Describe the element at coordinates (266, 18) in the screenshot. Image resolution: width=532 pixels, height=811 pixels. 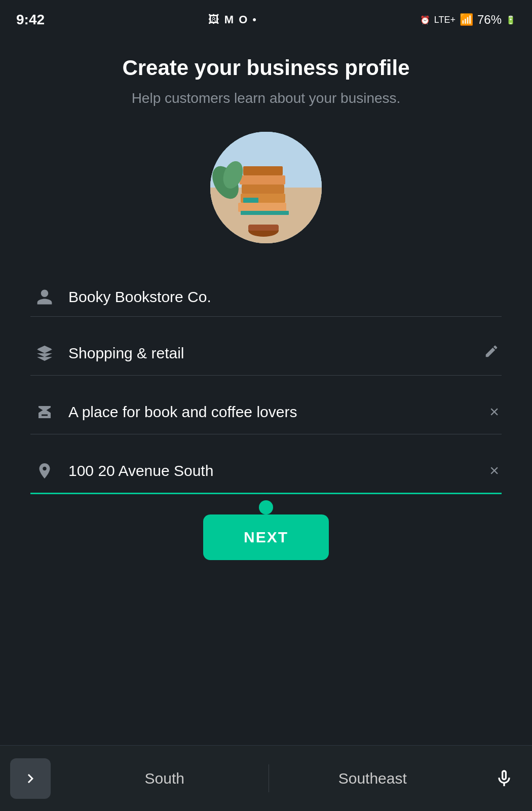
I see `status-bar: 9:42 🖼 M O • ⏰ LTE+ 📶 76% 🔋` at that location.